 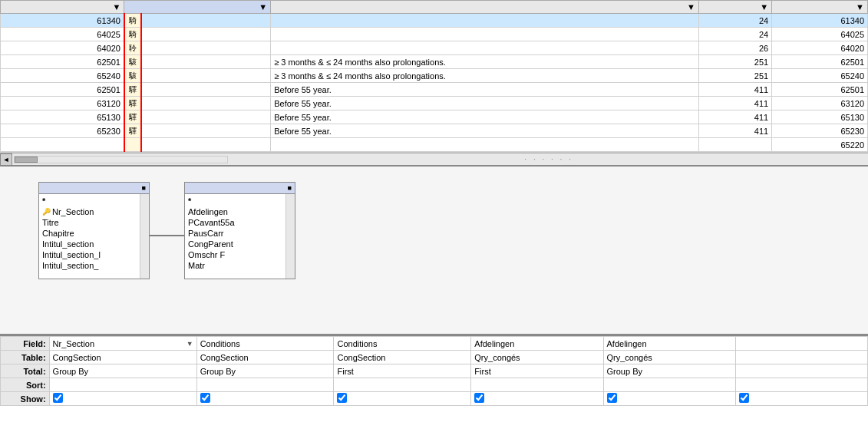 What do you see at coordinates (669, 399) in the screenshot?
I see `qbe-cell-r4-c4` at bounding box center [669, 399].